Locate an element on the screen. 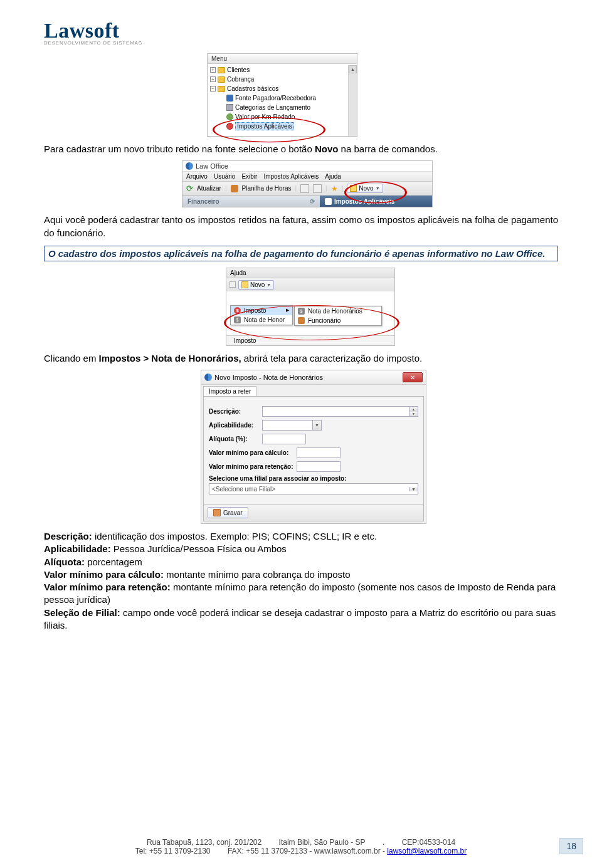 This screenshot has height=868, width=602. dialog-form: Descrição: ▲▼ Aplicabilidade: ▼ Alíquota… is located at coordinates (314, 450).